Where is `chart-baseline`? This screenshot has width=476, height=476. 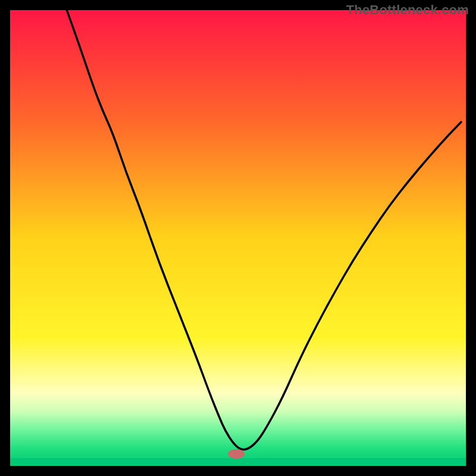
chart-baseline is located at coordinates (238, 462).